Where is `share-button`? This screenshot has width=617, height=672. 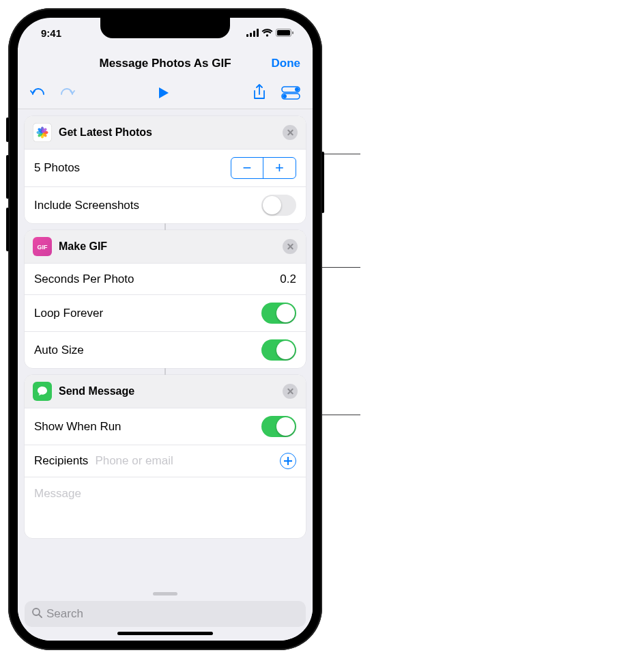
share-button is located at coordinates (259, 93).